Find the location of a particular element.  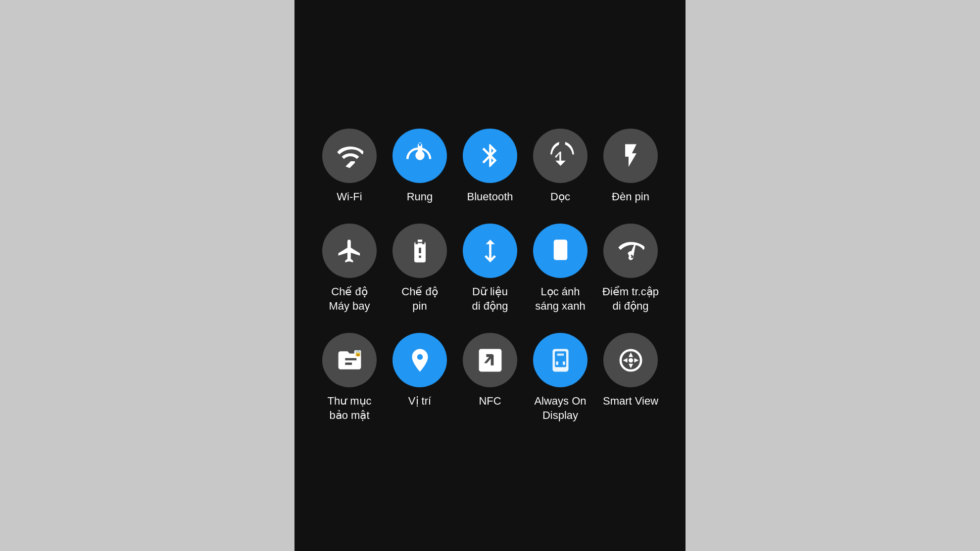

secure-folder-icon-circle: 🔒 is located at coordinates (349, 360).